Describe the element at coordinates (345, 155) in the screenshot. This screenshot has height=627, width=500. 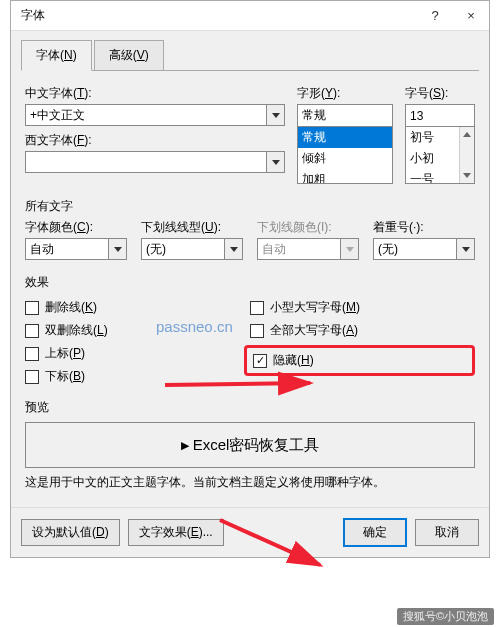
I see `style-listbox: 常规 倾斜 加粗` at that location.